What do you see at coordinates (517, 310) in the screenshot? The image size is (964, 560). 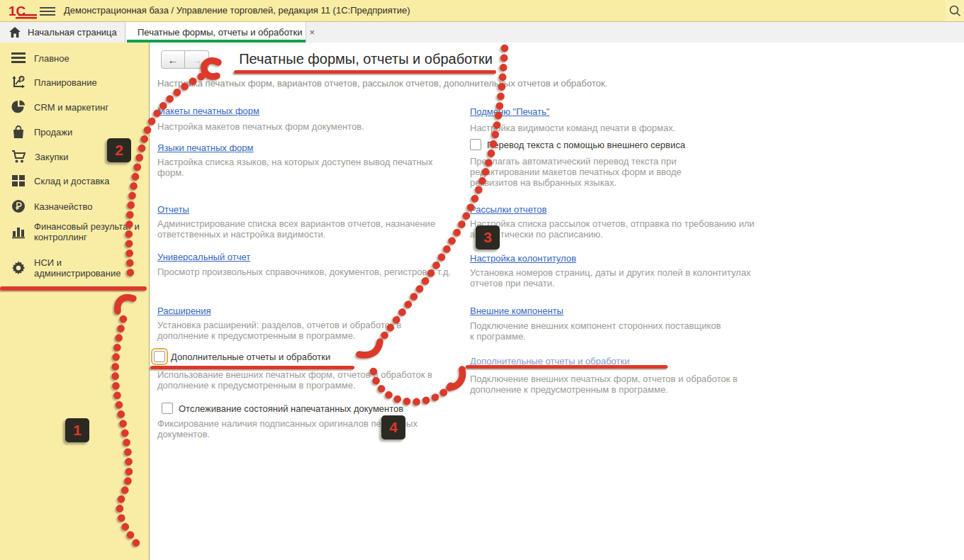 I see `link-external-components: Внешние компоненты` at bounding box center [517, 310].